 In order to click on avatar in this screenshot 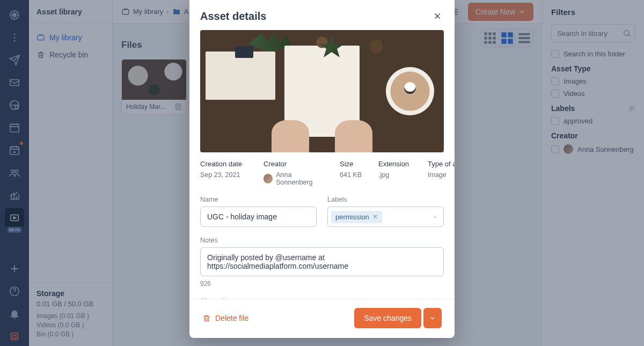, I will do `click(268, 179)`.